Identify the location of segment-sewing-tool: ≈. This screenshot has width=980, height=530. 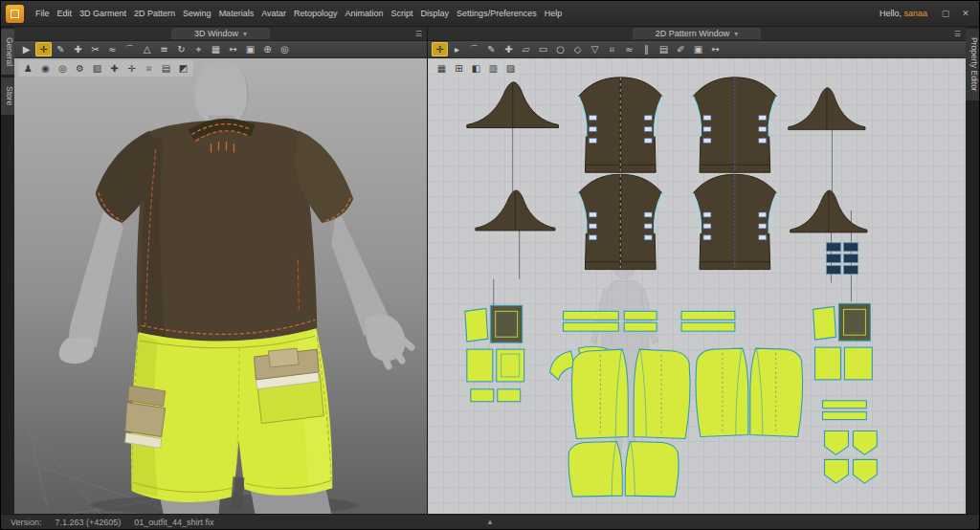
(113, 50).